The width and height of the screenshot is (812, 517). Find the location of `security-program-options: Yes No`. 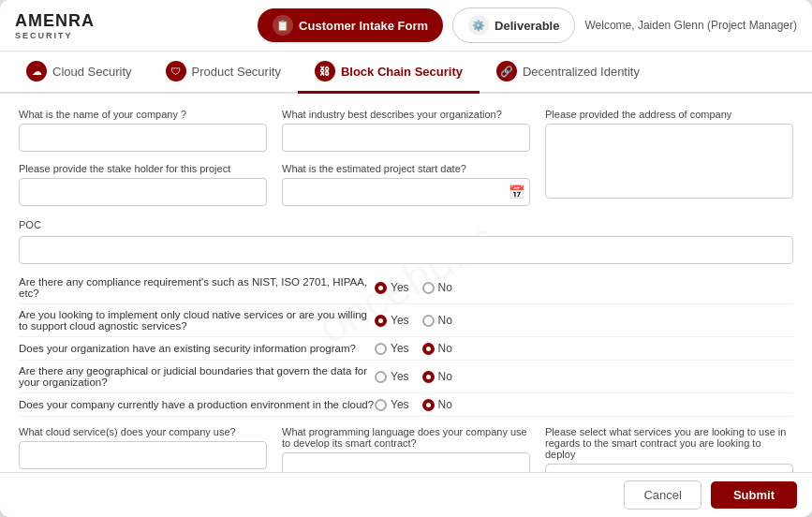

security-program-options: Yes No is located at coordinates (414, 348).